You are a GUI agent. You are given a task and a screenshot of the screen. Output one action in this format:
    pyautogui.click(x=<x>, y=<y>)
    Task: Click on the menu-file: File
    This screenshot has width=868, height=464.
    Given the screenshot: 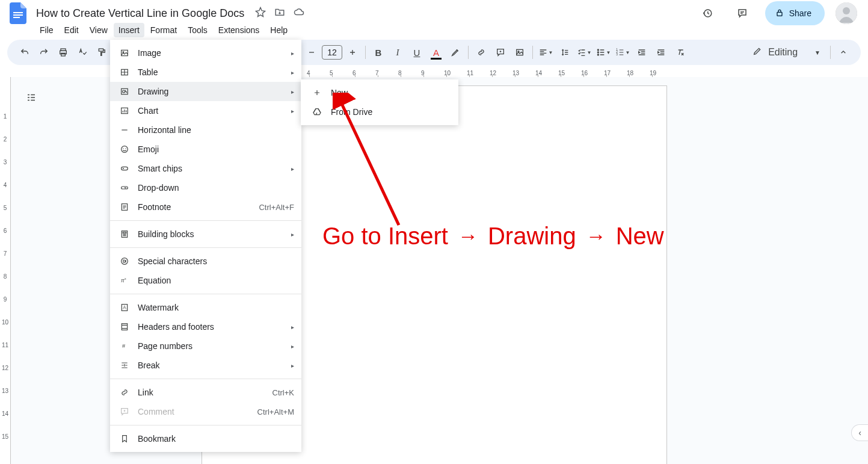 What is the action you would take?
    pyautogui.click(x=47, y=30)
    